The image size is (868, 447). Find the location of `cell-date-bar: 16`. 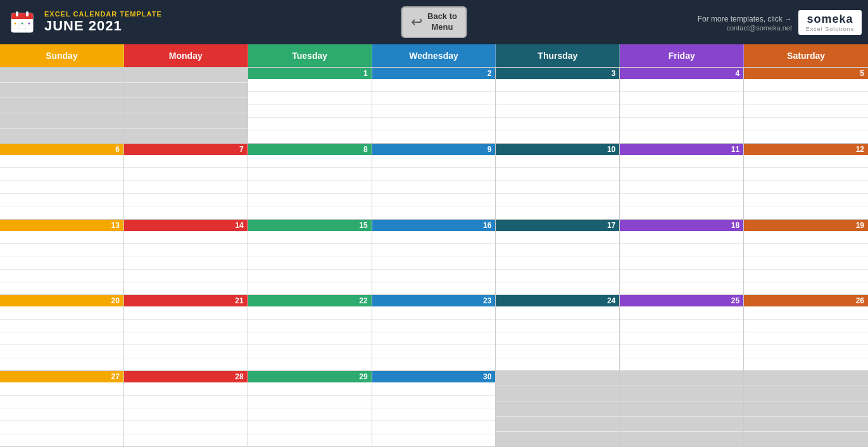

cell-date-bar: 16 is located at coordinates (434, 225).